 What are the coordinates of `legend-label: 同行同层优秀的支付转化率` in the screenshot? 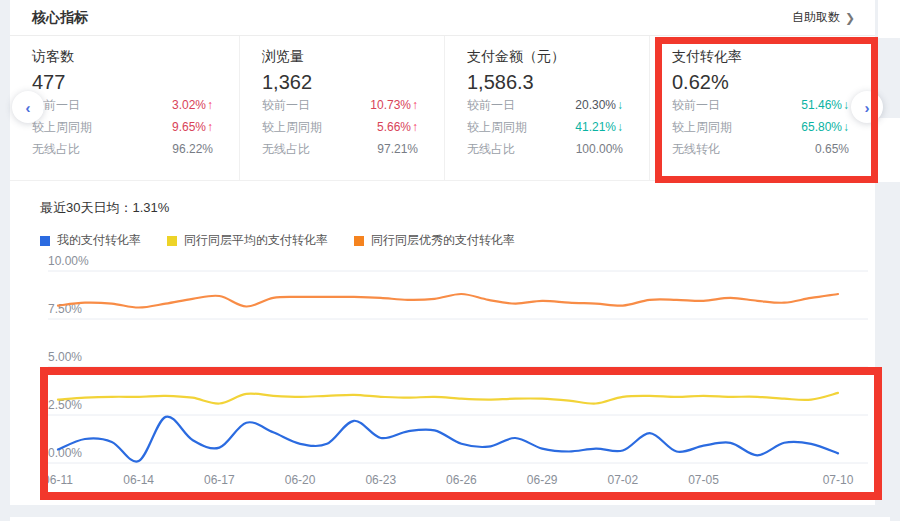 It's located at (443, 240).